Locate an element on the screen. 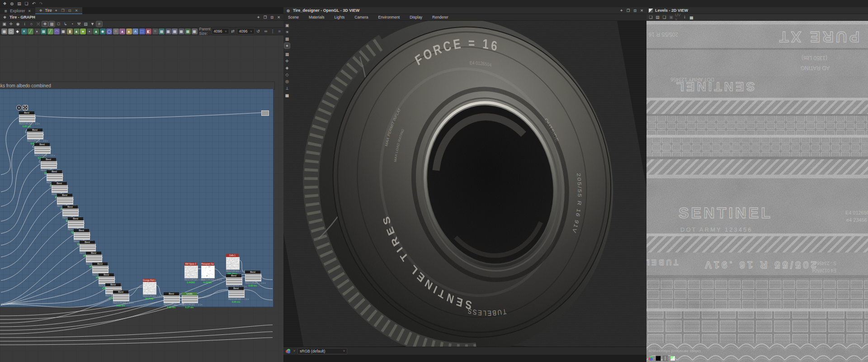 This screenshot has height=362, width=868. cube3d-node-icon: ▮ is located at coordinates (70, 32).